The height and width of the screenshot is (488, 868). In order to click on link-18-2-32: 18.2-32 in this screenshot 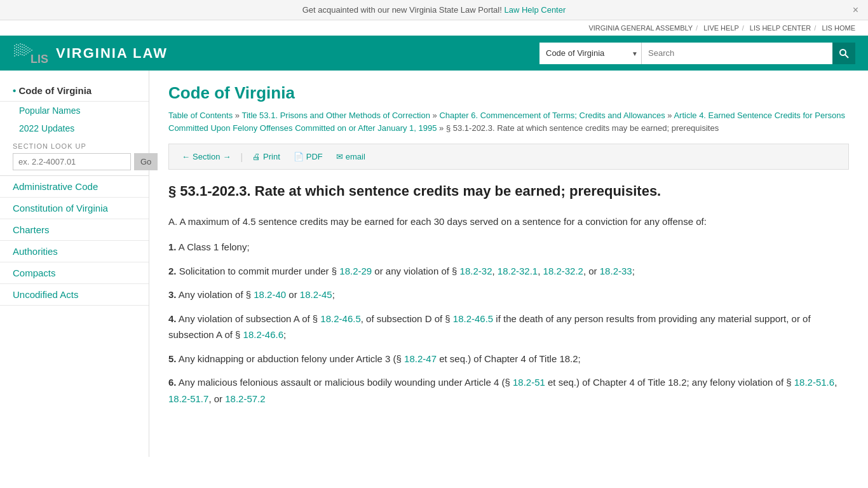, I will do `click(477, 271)`.